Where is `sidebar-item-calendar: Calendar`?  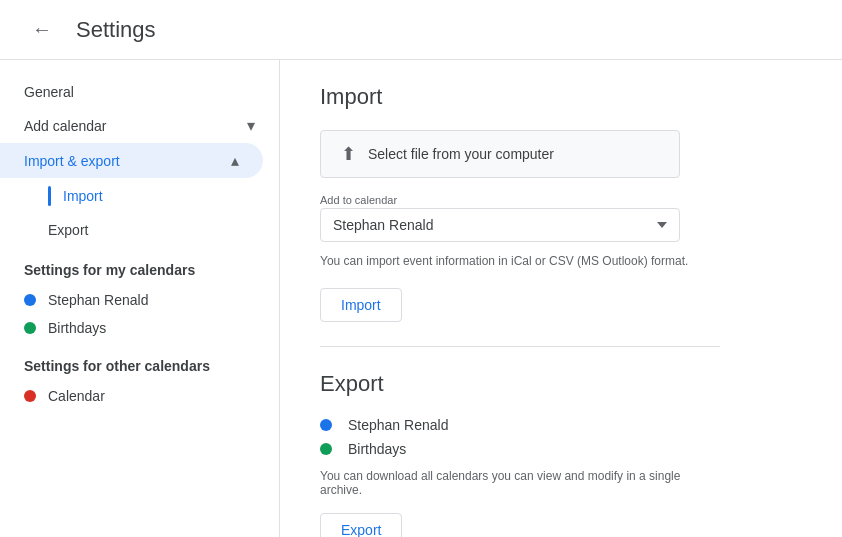
sidebar-item-calendar: Calendar is located at coordinates (140, 396).